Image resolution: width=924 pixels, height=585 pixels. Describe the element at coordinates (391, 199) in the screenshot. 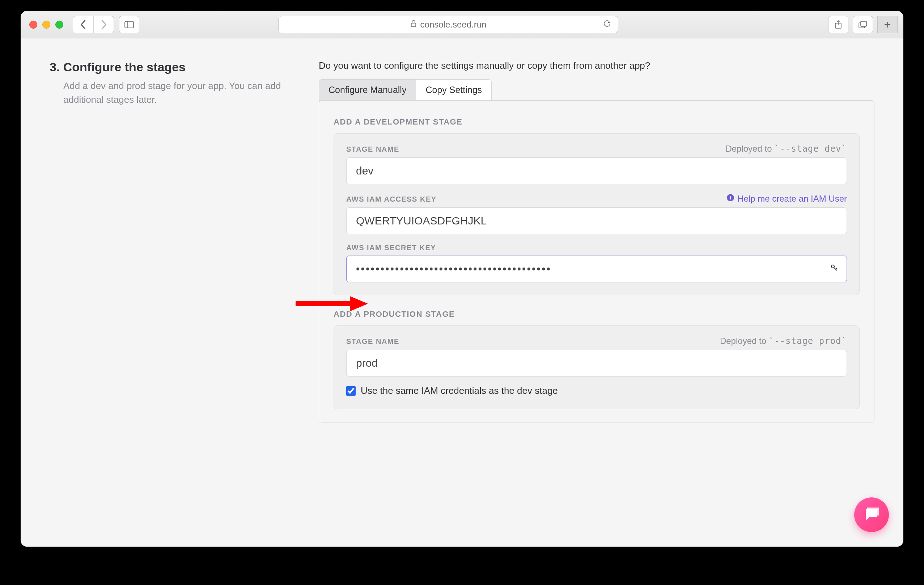

I see `dev-access-key-label: AWS IAM ACCESS KEY` at that location.